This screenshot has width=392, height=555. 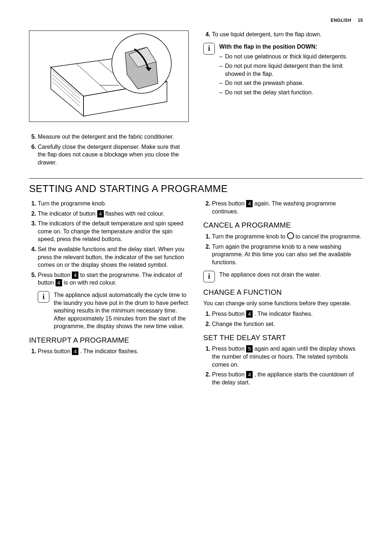 What do you see at coordinates (290, 236) in the screenshot?
I see `off-position-icon` at bounding box center [290, 236].